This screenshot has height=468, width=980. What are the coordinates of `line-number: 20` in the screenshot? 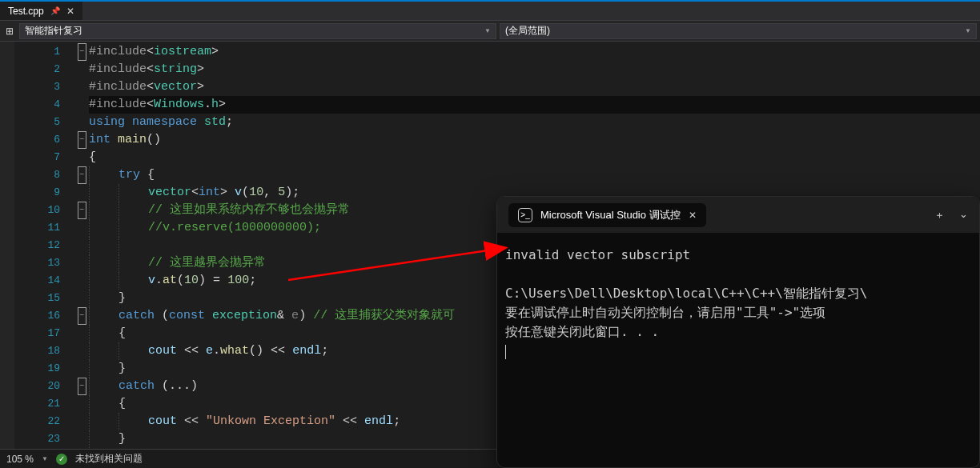 It's located at (45, 386).